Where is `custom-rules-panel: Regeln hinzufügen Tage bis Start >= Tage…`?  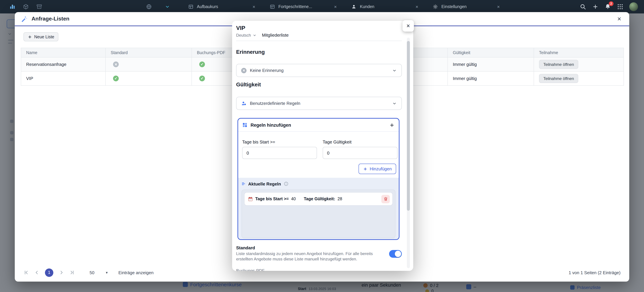
custom-rules-panel: Regeln hinzufügen Tage bis Start >= Tage… is located at coordinates (318, 179).